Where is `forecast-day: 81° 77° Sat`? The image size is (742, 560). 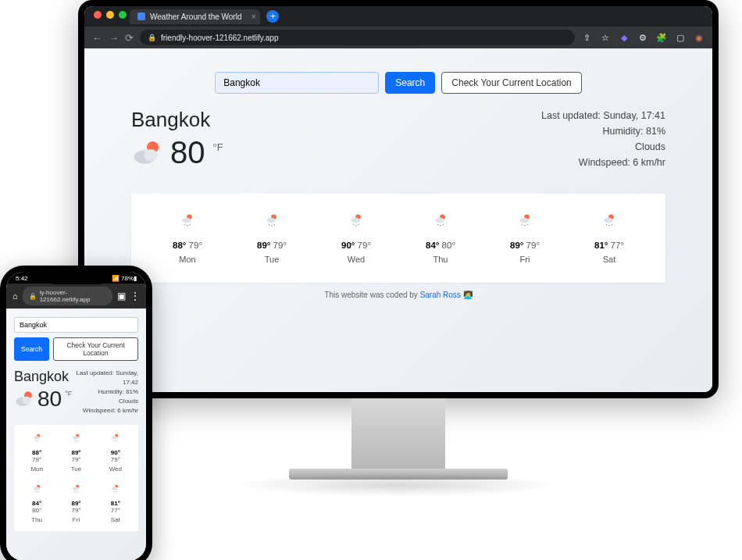 forecast-day: 81° 77° Sat is located at coordinates (609, 238).